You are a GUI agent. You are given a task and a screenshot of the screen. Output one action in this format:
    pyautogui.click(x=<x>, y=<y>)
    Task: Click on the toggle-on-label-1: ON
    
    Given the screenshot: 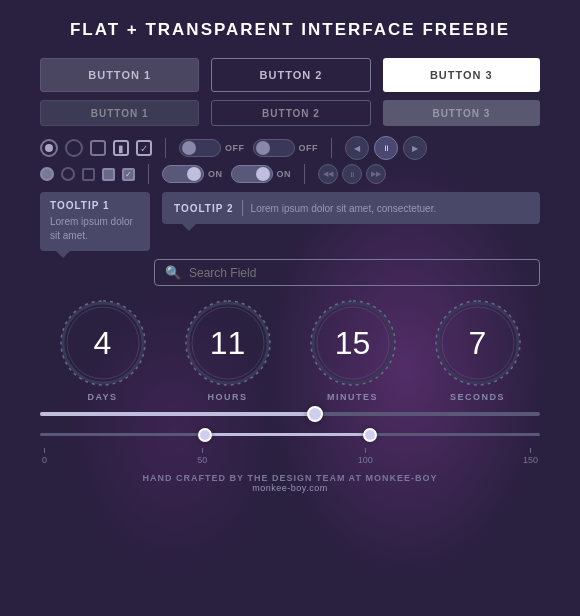 What is the action you would take?
    pyautogui.click(x=216, y=174)
    